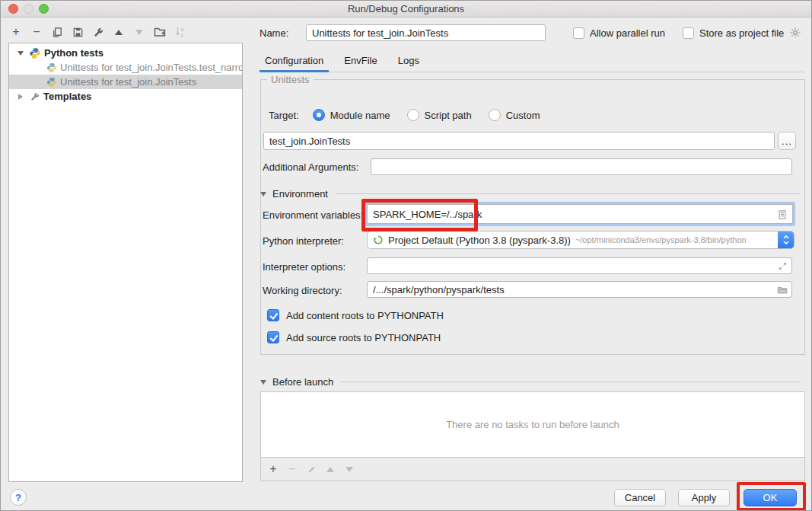  What do you see at coordinates (440, 115) in the screenshot?
I see `radio-script-path: Script path` at bounding box center [440, 115].